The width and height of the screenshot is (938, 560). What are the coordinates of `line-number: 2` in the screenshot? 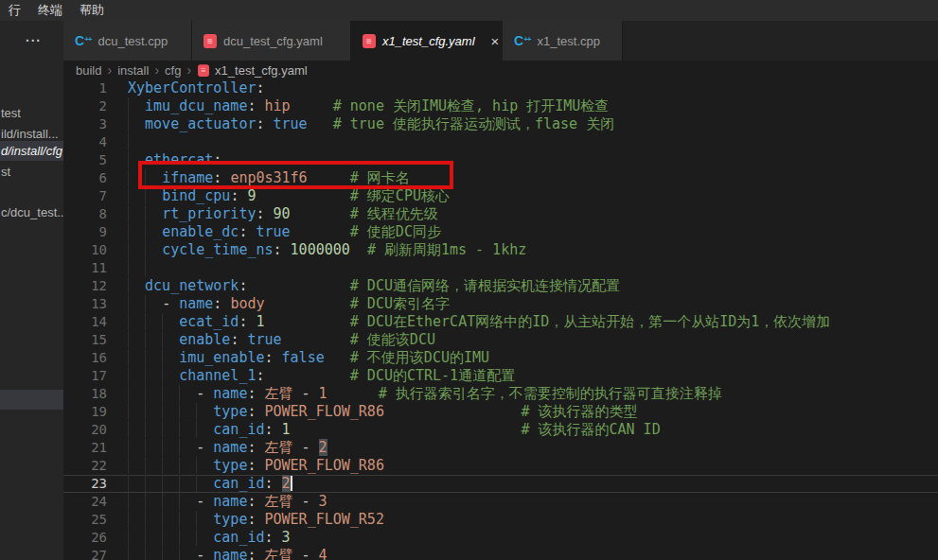 It's located at (96, 106).